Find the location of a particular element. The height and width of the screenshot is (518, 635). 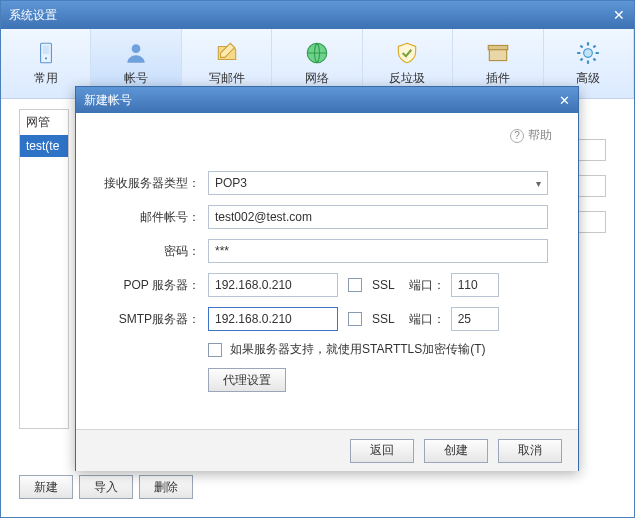

hdd-icon is located at coordinates (46, 53).